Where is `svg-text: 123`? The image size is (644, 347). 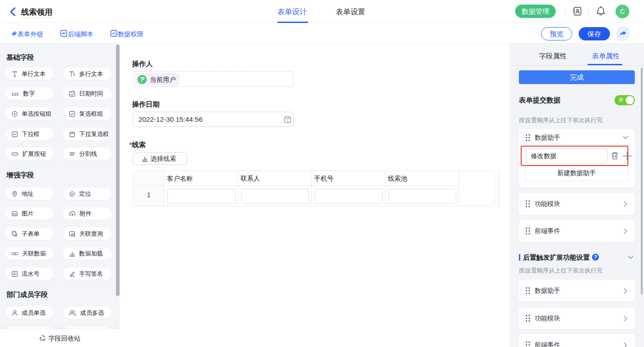
svg-text: 123 is located at coordinates (15, 94).